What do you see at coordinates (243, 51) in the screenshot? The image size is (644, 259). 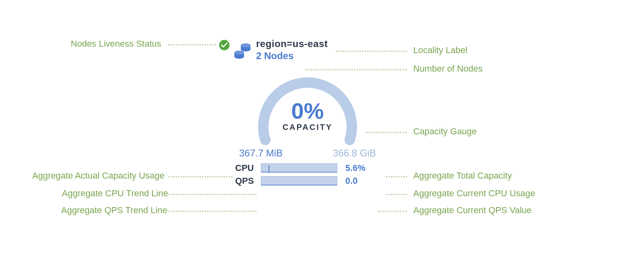 I see `database-icon` at bounding box center [243, 51].